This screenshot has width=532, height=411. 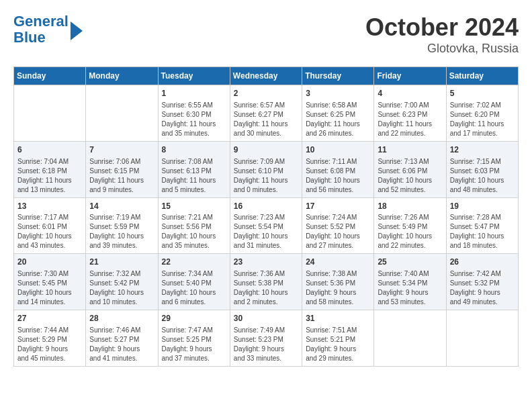 I want to click on calendar-cell: 27Sunrise: 7:44 AM Sunset: 5:29 PM Dayli…, so click(x=50, y=338).